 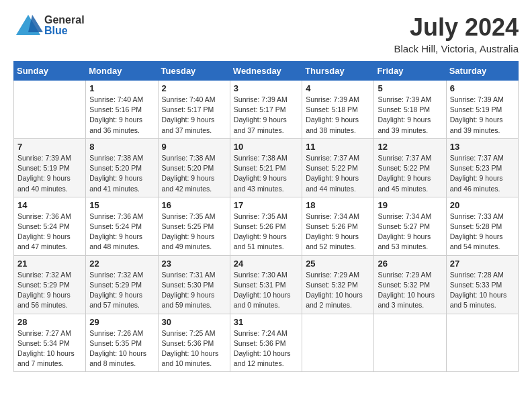 I want to click on day-number: 30, so click(x=194, y=322).